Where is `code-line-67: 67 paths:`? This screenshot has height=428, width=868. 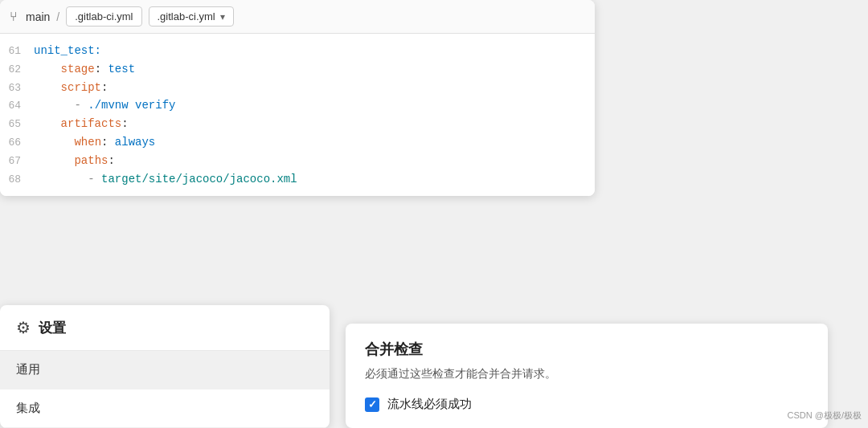 code-line-67: 67 paths: is located at coordinates (297, 161).